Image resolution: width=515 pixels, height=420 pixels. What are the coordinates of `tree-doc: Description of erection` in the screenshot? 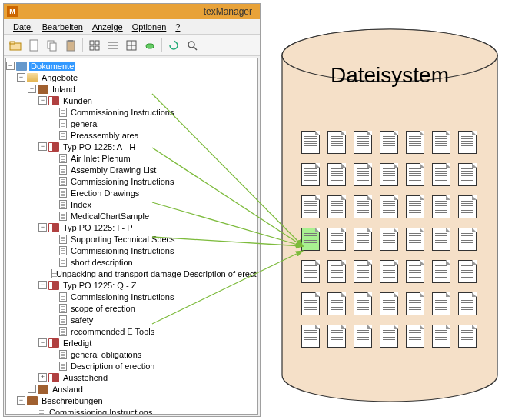 It's located at (112, 366).